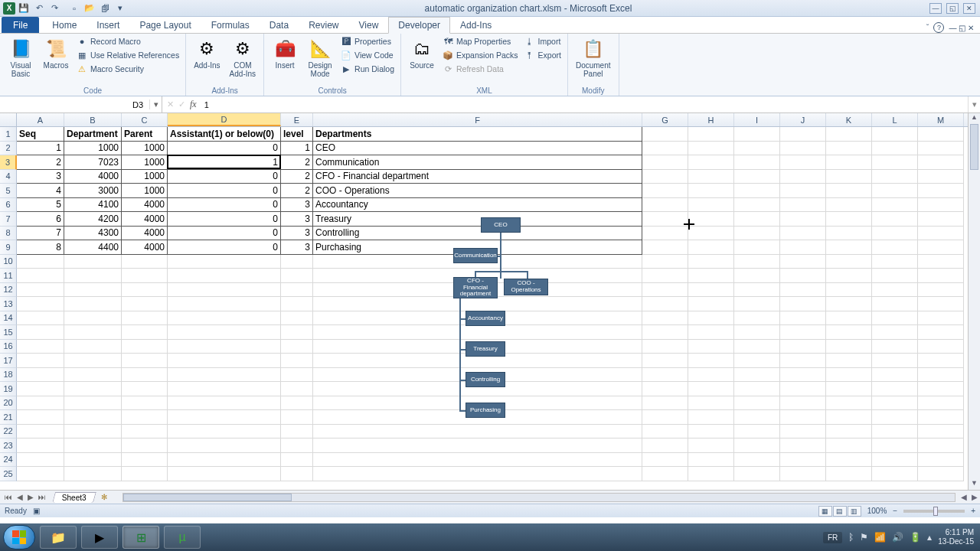 Image resolution: width=980 pixels, height=551 pixels. I want to click on insert-control-button: 🧰 Insert, so click(285, 54).